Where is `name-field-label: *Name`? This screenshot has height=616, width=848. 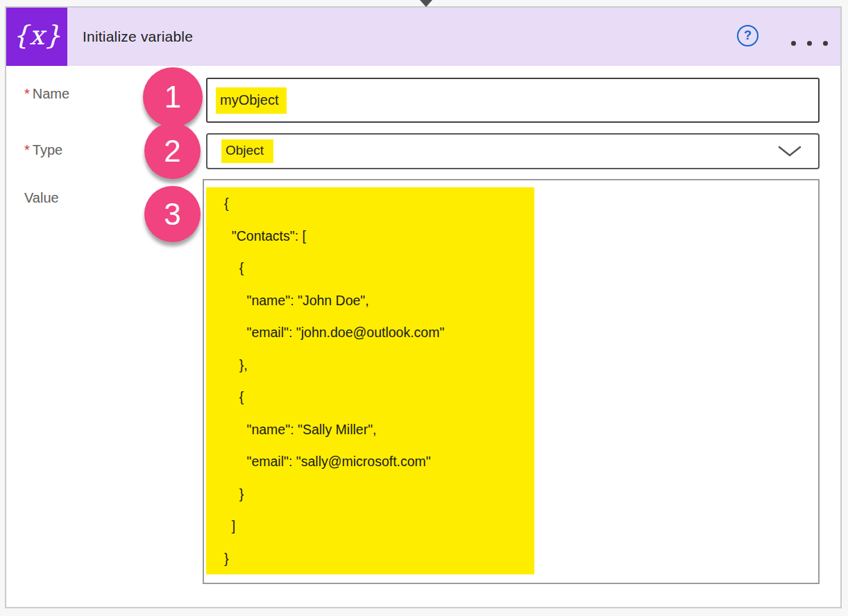
name-field-label: *Name is located at coordinates (47, 94).